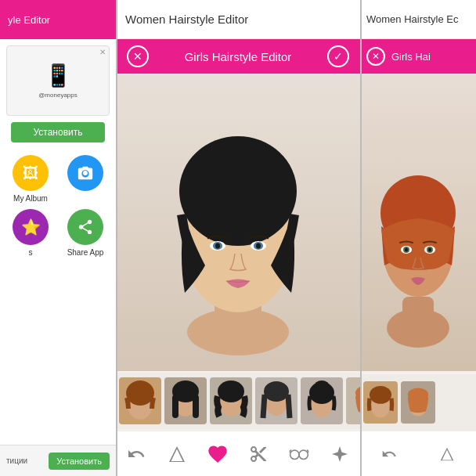  I want to click on ad-box: ✕ 📱 @moneyapps, so click(58, 81).